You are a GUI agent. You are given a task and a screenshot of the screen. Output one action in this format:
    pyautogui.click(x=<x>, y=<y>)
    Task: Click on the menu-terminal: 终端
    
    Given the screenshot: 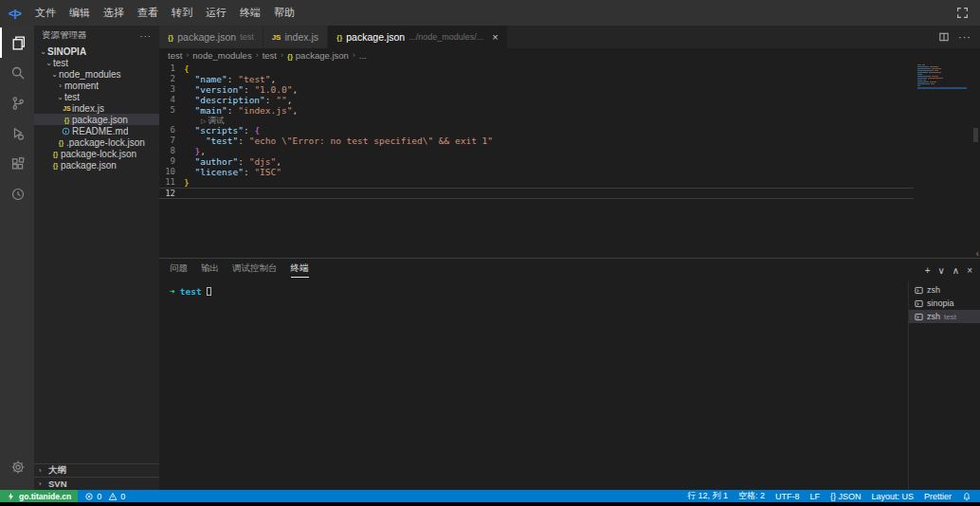 What is the action you would take?
    pyautogui.click(x=250, y=13)
    